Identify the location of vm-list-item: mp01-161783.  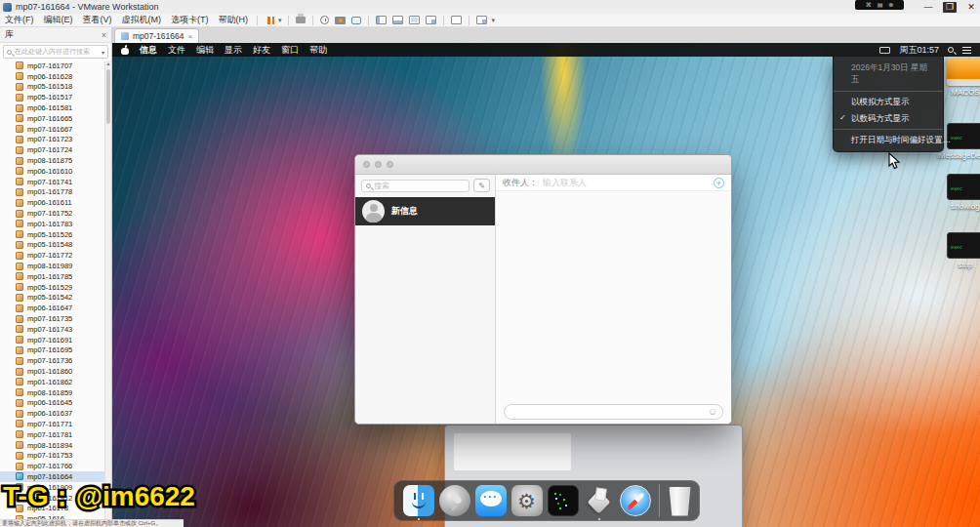
(53, 224).